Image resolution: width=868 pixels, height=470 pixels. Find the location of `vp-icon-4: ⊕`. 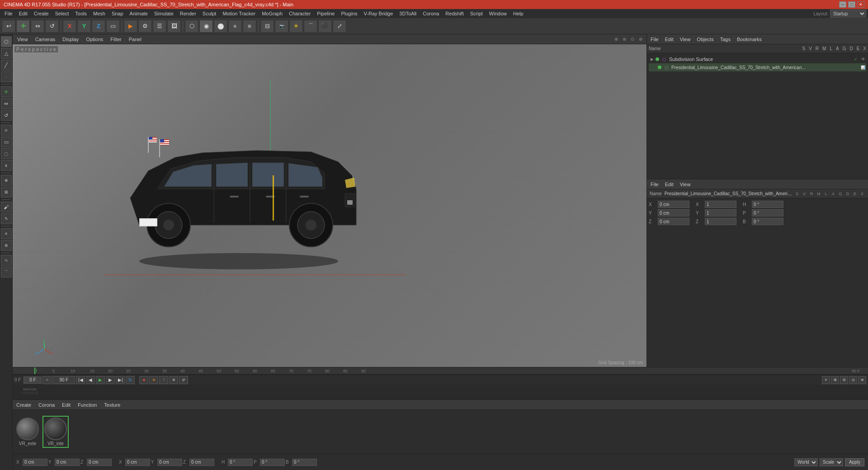

vp-icon-4: ⊕ is located at coordinates (641, 39).